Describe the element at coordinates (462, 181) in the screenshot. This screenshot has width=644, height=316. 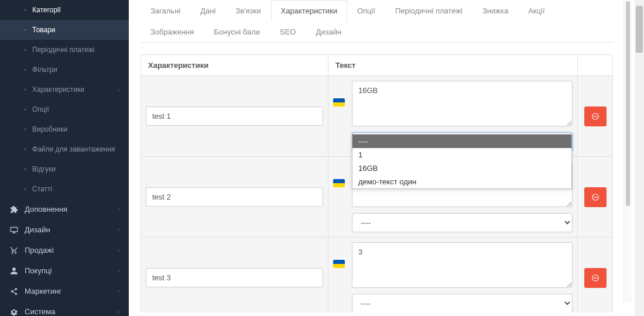
I see `dropdown-option: демо-текст один` at that location.